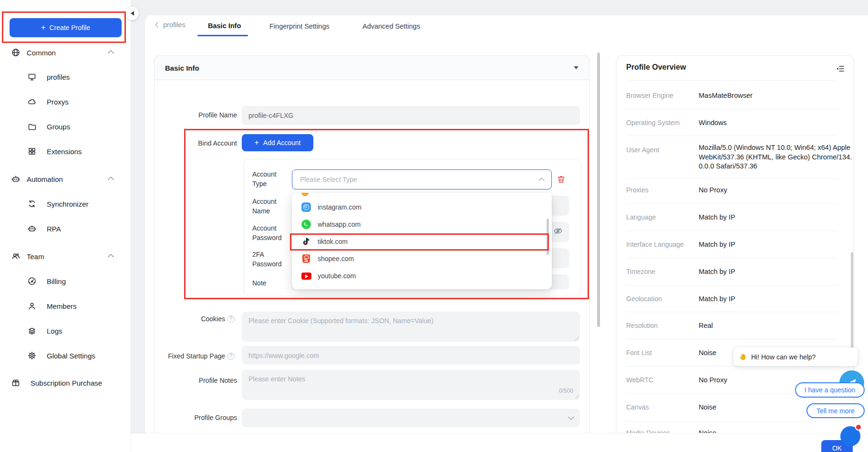 The height and width of the screenshot is (452, 868). I want to click on sidebar-item-proxys: Proxys, so click(66, 102).